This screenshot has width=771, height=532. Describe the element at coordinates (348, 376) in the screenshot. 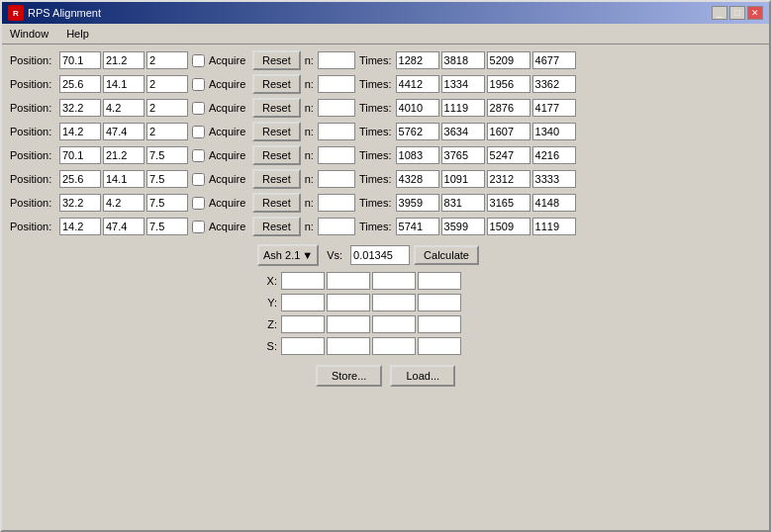

I see `store-button: Store...` at that location.